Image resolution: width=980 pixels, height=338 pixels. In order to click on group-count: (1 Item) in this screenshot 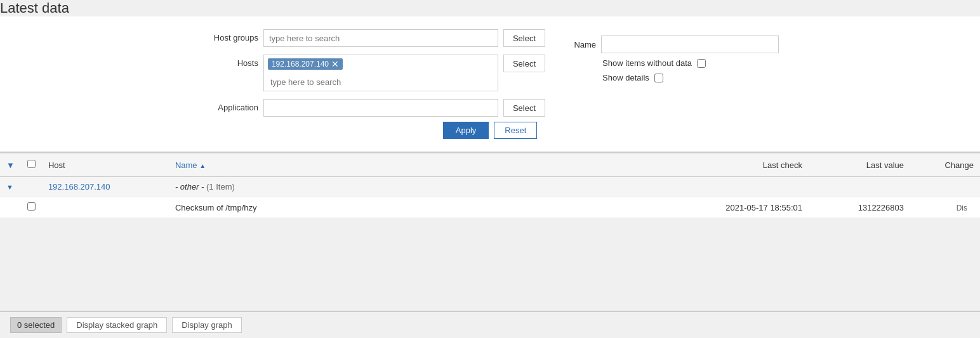, I will do `click(221, 186)`.